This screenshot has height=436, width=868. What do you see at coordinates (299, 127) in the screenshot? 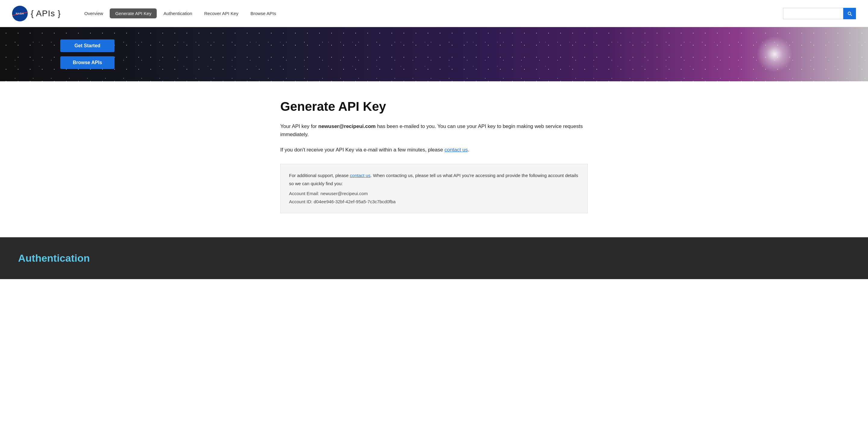
I see `success-intro: Your API key for` at bounding box center [299, 127].